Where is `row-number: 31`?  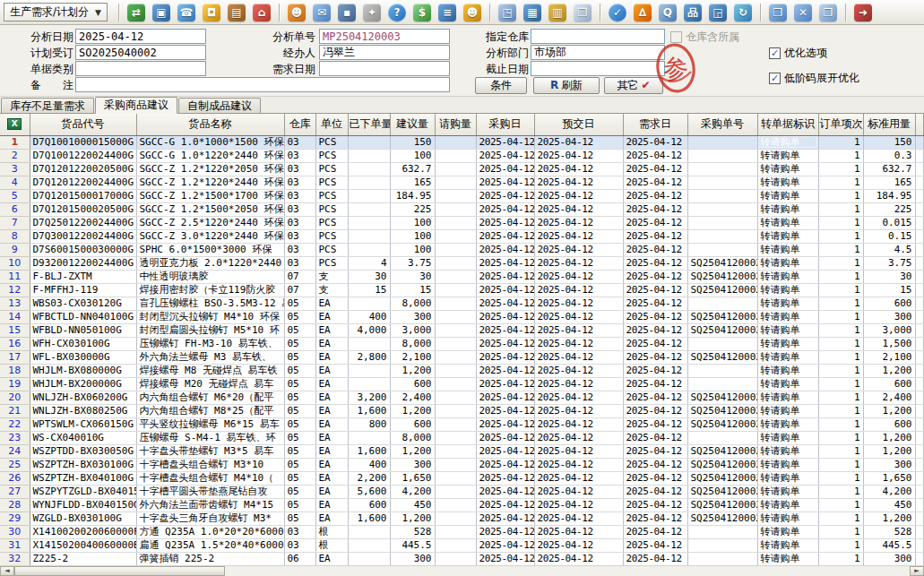
row-number: 31 is located at coordinates (14, 545).